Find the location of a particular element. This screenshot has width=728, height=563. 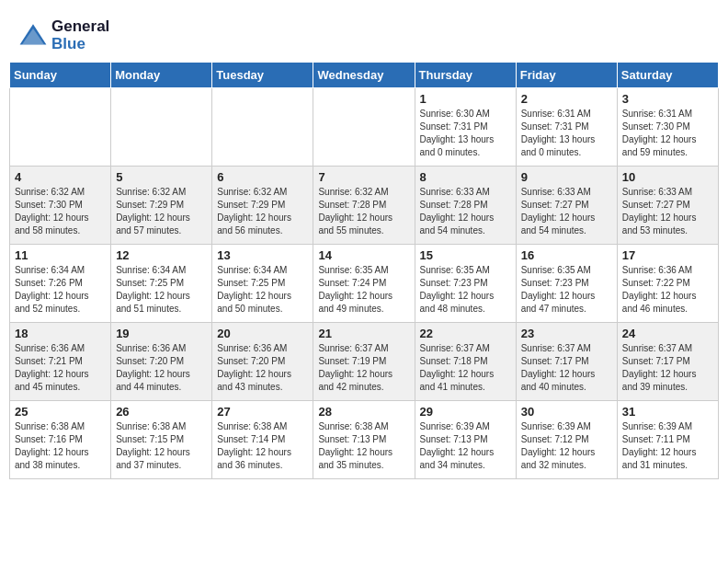

day-number: 13 is located at coordinates (263, 256).